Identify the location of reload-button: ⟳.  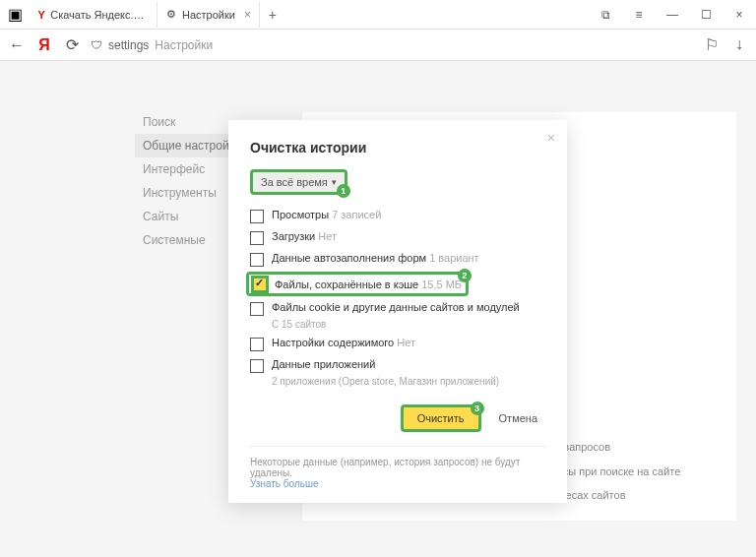
(72, 45).